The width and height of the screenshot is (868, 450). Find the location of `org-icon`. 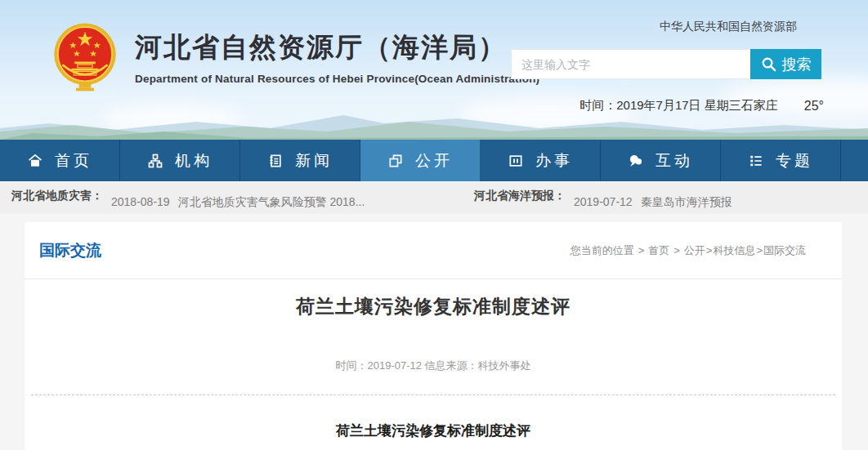

org-icon is located at coordinates (155, 161).